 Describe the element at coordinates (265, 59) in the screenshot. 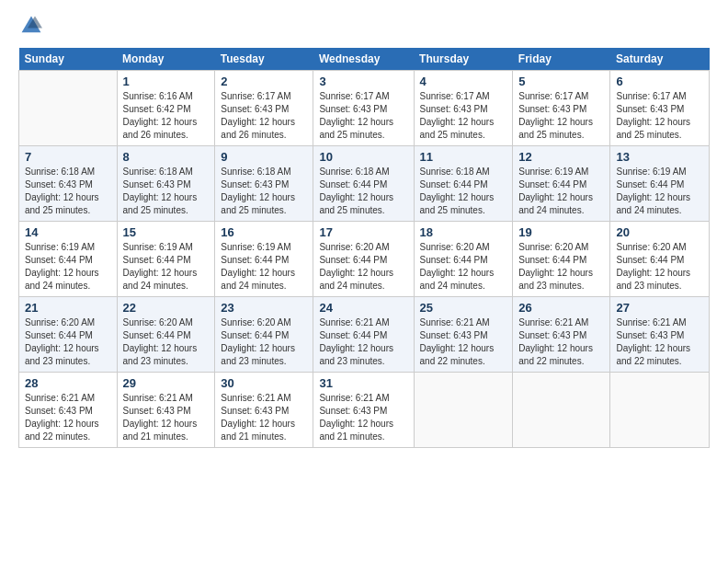

I see `weekday-header-tuesday: Tuesday` at that location.